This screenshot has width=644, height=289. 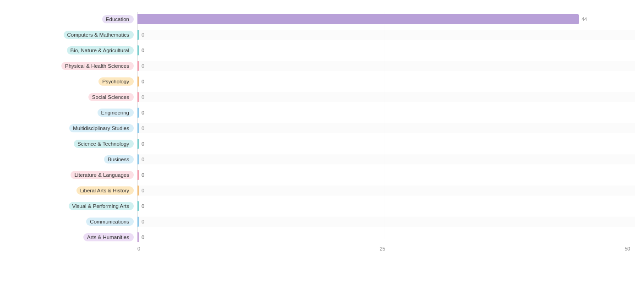 What do you see at coordinates (105, 191) in the screenshot?
I see `label-pill: Liberal Arts & History` at bounding box center [105, 191].